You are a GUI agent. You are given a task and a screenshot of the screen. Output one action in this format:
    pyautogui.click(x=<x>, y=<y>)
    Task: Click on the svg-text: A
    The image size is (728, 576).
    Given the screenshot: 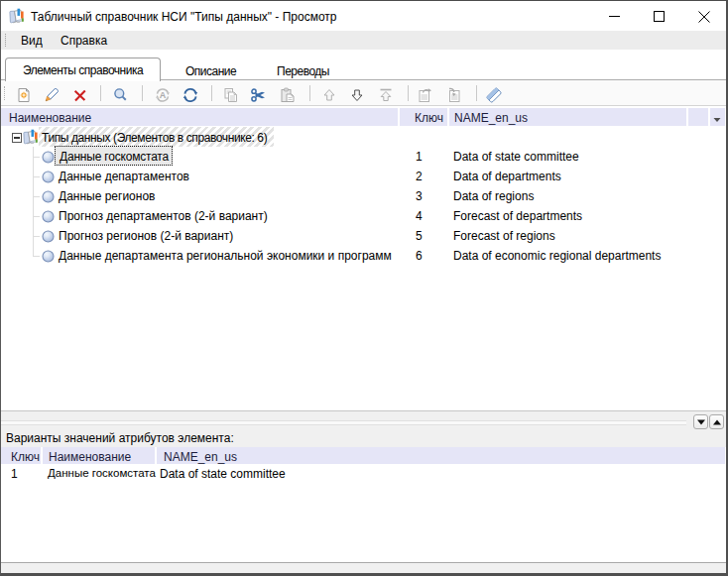 What is the action you would take?
    pyautogui.click(x=163, y=95)
    